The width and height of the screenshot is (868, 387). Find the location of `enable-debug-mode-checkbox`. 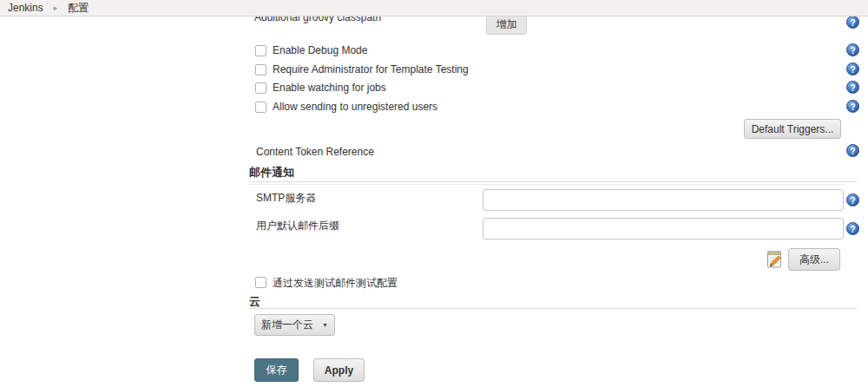

enable-debug-mode-checkbox is located at coordinates (260, 50).